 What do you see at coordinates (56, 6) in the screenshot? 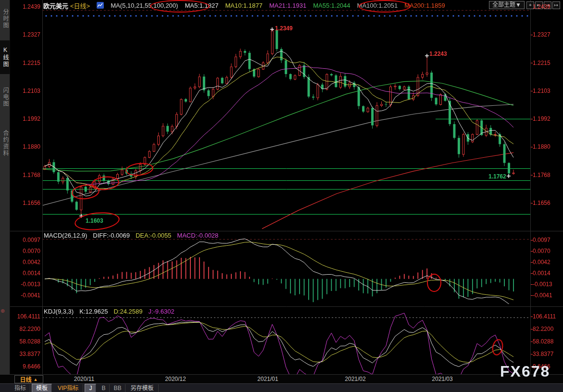
I see `symbol-title: 欧元美元` at bounding box center [56, 6].